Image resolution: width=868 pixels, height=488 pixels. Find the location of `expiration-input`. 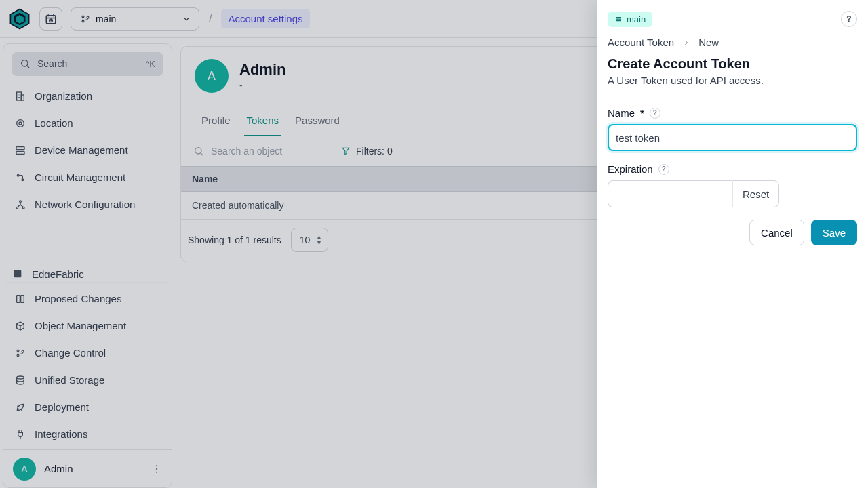

expiration-input is located at coordinates (670, 194).